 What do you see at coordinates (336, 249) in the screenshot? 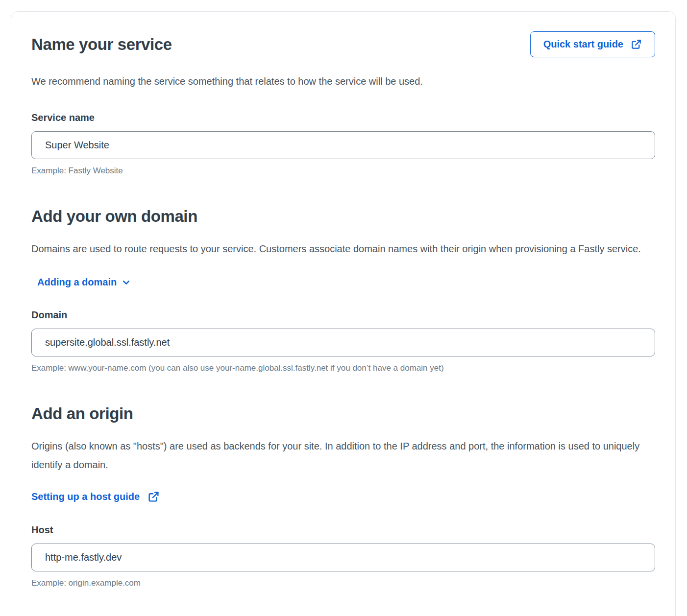
I see `add-domain-description: Domains are used to route requests to yo…` at bounding box center [336, 249].